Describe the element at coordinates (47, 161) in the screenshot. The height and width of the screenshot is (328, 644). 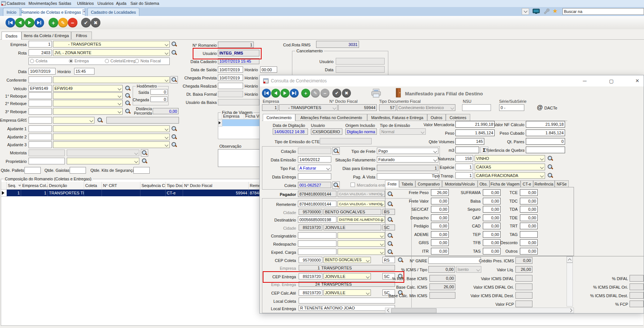
I see `proprietario-num-field` at that location.